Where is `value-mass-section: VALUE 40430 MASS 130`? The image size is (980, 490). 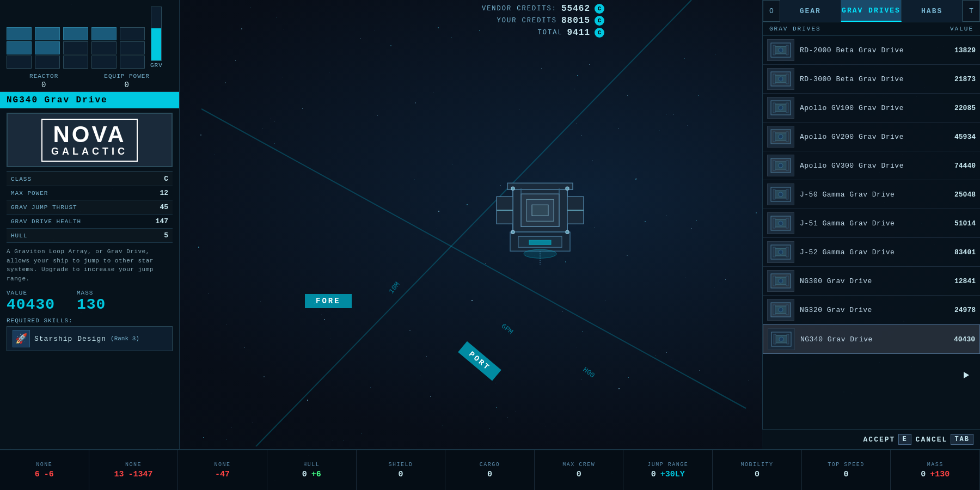 value-mass-section: VALUE 40430 MASS 130 is located at coordinates (89, 302).